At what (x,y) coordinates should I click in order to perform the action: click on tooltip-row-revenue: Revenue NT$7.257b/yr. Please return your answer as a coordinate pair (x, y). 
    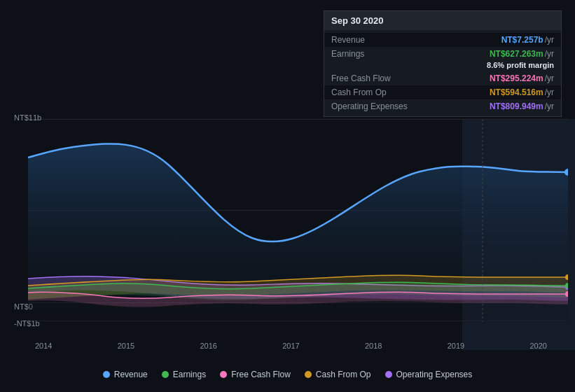
    Looking at the image, I should click on (443, 40).